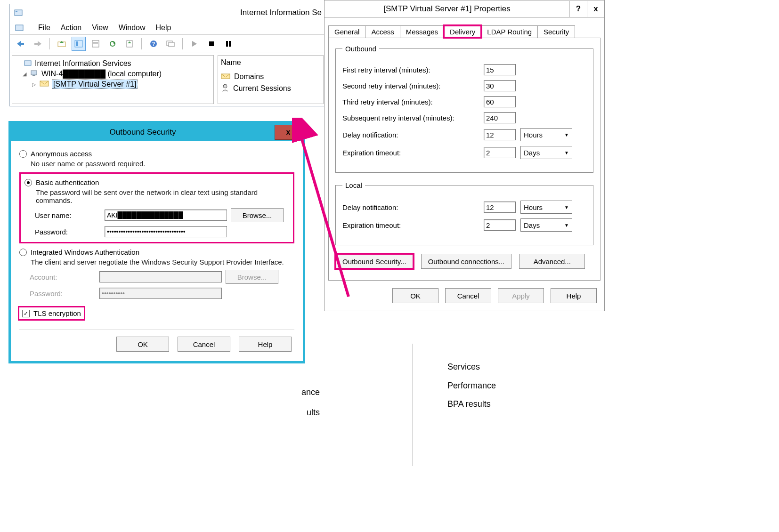  I want to click on menu-help: Help, so click(164, 28).